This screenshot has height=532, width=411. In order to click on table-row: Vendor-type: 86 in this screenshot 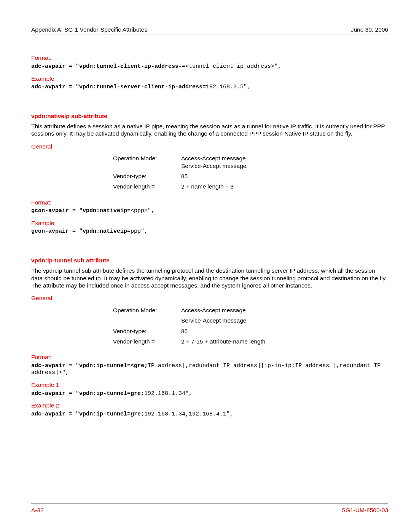, I will do `click(192, 331)`.